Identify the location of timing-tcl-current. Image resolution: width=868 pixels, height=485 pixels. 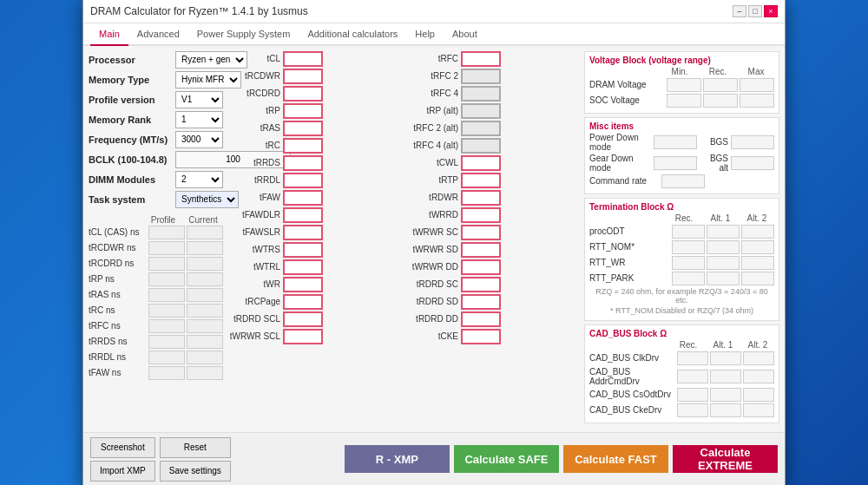
(205, 233).